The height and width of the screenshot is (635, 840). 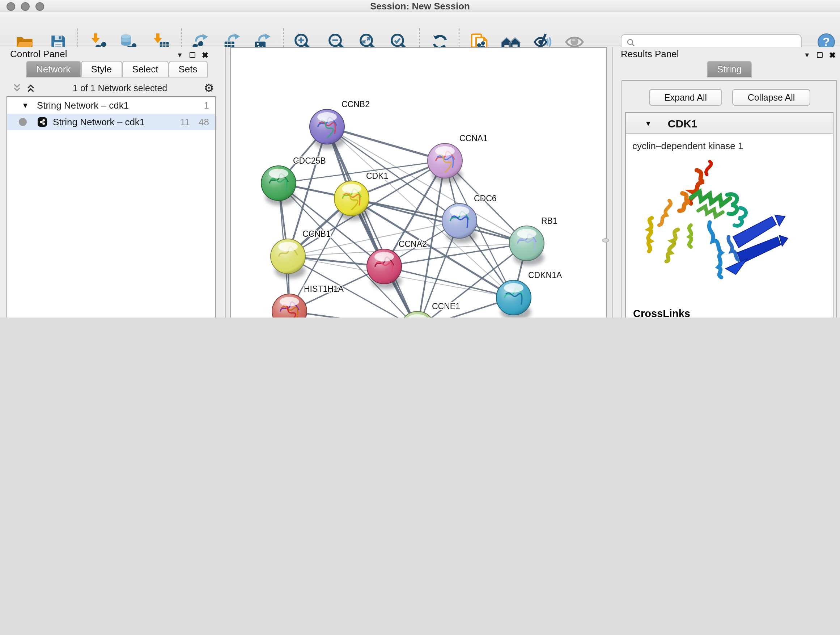 I want to click on results-panel: Results Panel ▼ ✖ String Expand All Coll…, so click(x=726, y=182).